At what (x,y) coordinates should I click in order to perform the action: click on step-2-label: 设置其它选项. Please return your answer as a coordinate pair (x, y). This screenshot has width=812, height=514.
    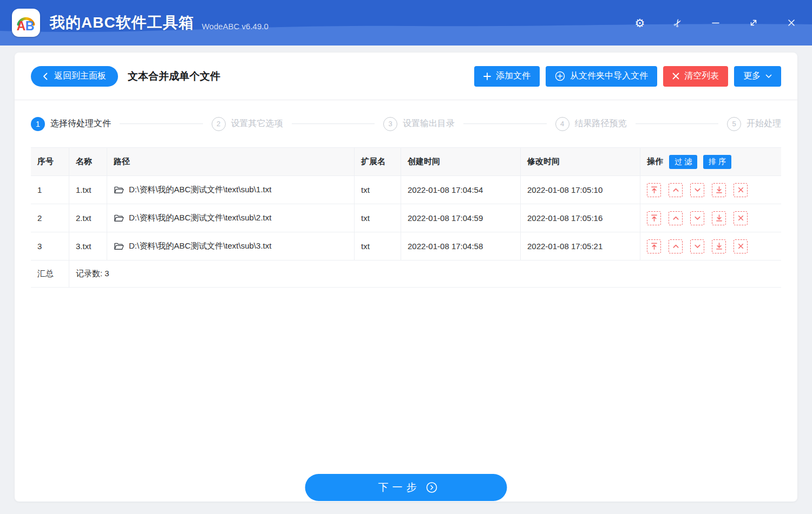
    Looking at the image, I should click on (257, 123).